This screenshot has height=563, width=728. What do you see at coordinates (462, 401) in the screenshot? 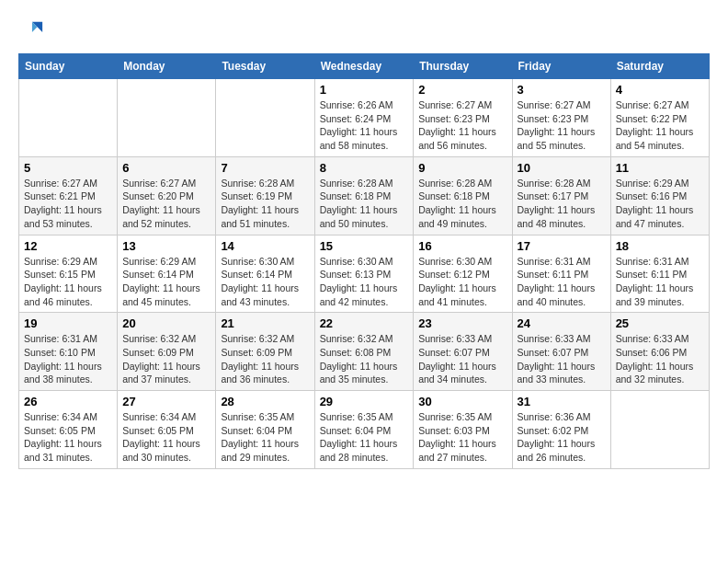
I see `day-number: 30` at bounding box center [462, 401].